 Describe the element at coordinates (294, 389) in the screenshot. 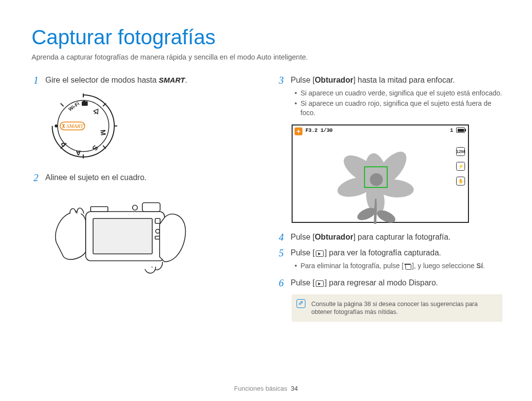

I see `footer-page-number: 34` at that location.